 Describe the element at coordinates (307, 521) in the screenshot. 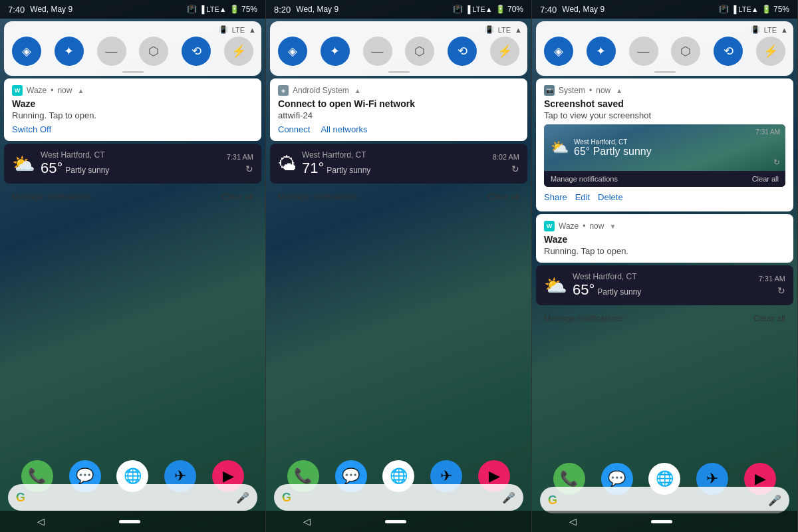

I see `back-button-2: ◁` at that location.